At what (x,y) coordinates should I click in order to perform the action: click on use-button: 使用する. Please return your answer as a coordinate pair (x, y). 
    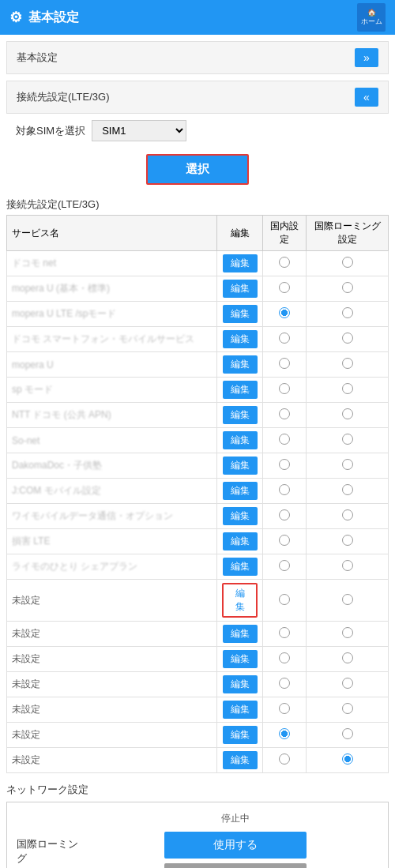
    Looking at the image, I should click on (235, 845).